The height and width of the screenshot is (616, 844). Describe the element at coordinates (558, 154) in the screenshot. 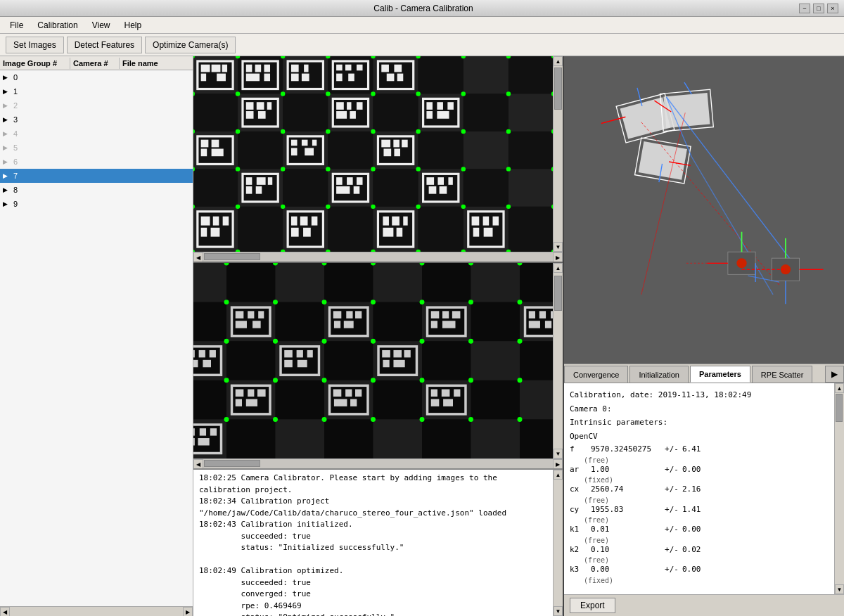

I see `top-image-vscrollbar: ▲ ▼` at that location.